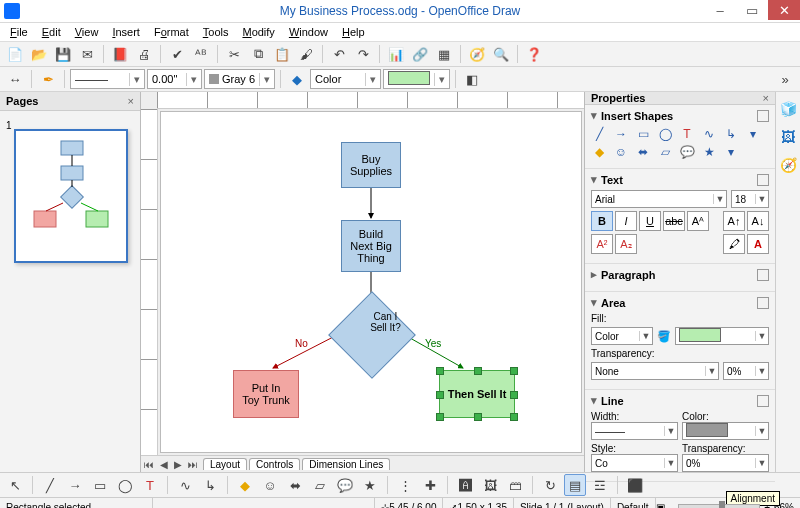 The height and width of the screenshot is (508, 800). Describe the element at coordinates (52, 32) in the screenshot. I see `menu-edit: Edit` at that location.